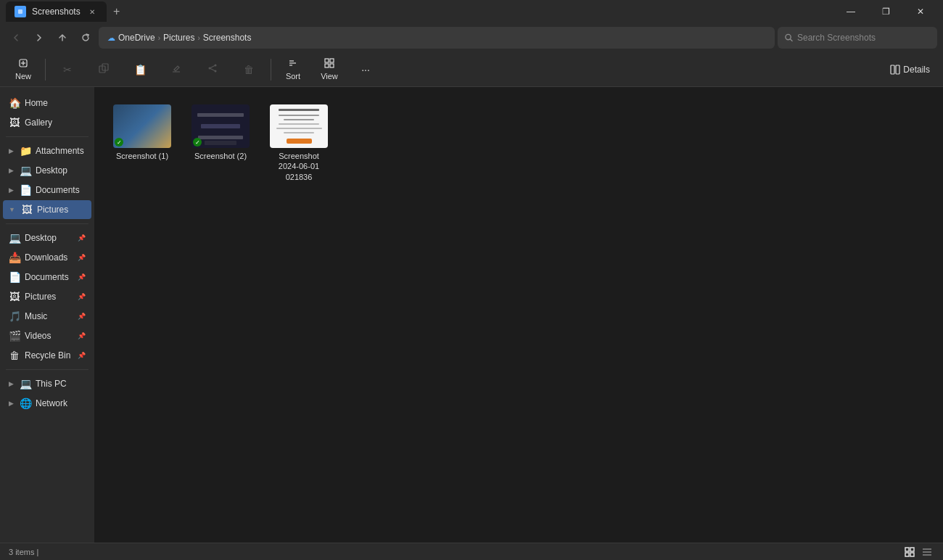  I want to click on search-bar, so click(857, 38).